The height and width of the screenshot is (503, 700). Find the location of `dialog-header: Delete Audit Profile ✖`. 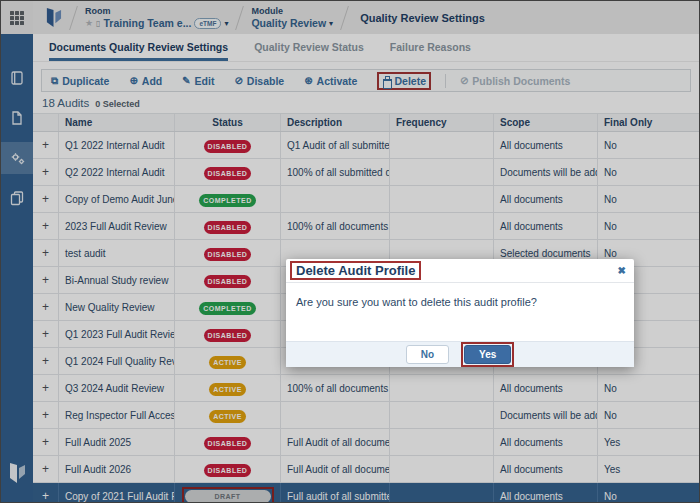

dialog-header: Delete Audit Profile ✖ is located at coordinates (460, 271).